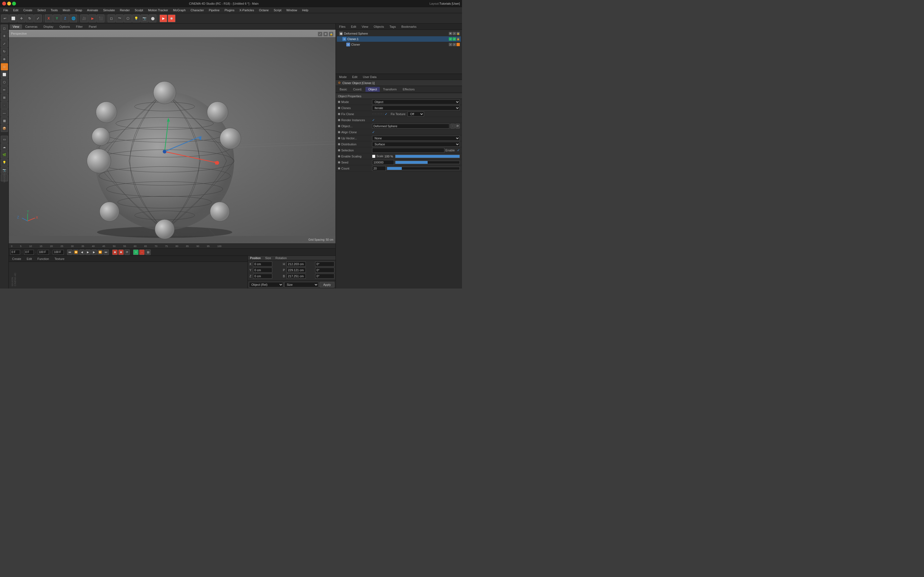  Describe the element at coordinates (458, 39) in the screenshot. I see `obj-lock-btn2: 🔒` at that location.